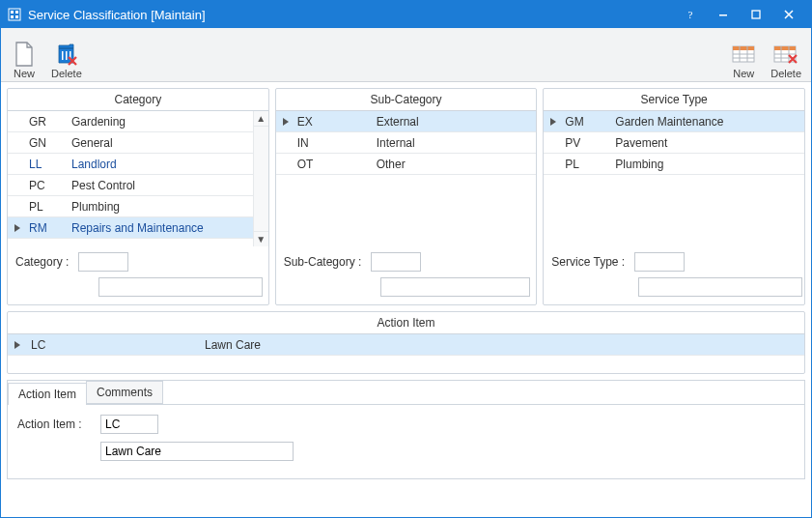 The image size is (812, 518). Describe the element at coordinates (674, 122) in the screenshot. I see `grid-row: GMGarden Maintenance` at that location.